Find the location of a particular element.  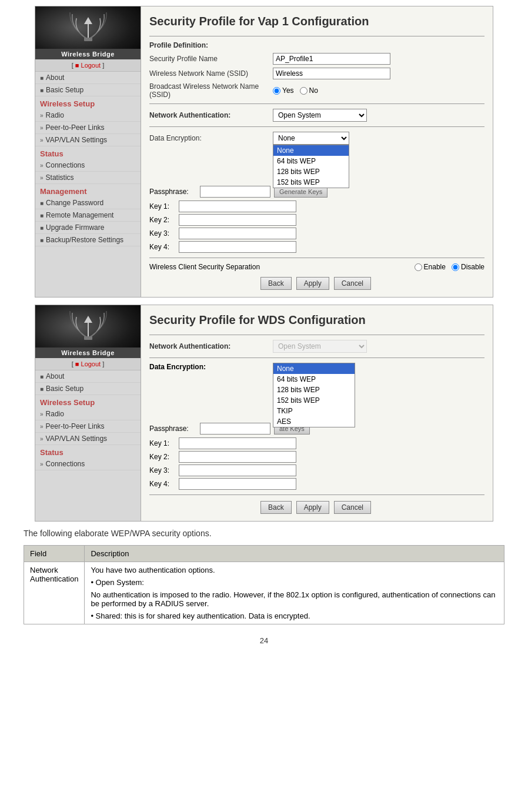

key3-label-2: Key 3: is located at coordinates (164, 470).